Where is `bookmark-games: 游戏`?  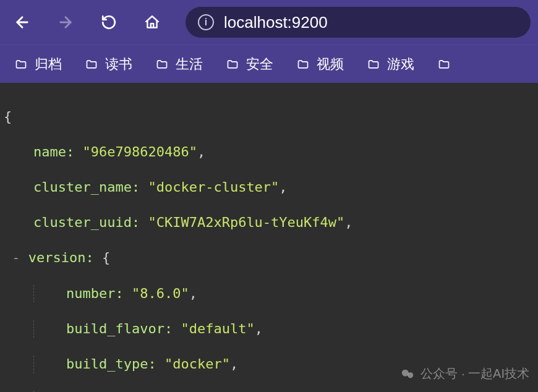 bookmark-games: 游戏 is located at coordinates (390, 64).